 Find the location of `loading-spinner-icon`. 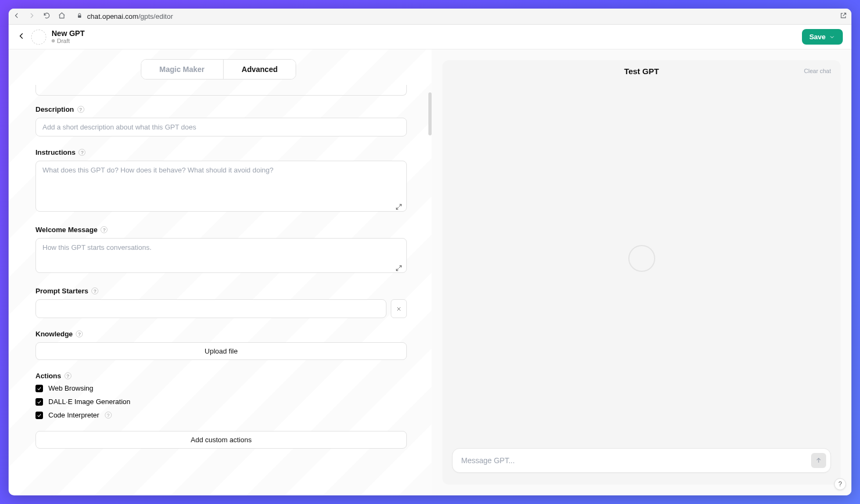

loading-spinner-icon is located at coordinates (642, 258).